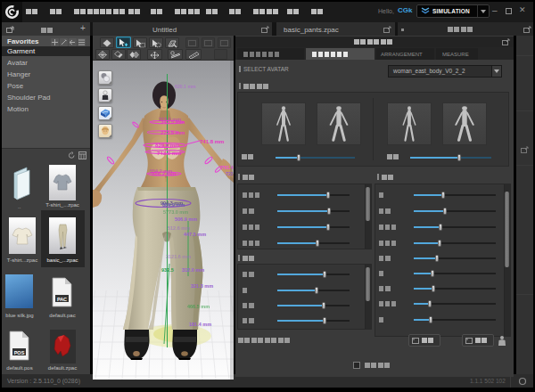  I want to click on svg-text: 884.9 mm, so click(173, 205).